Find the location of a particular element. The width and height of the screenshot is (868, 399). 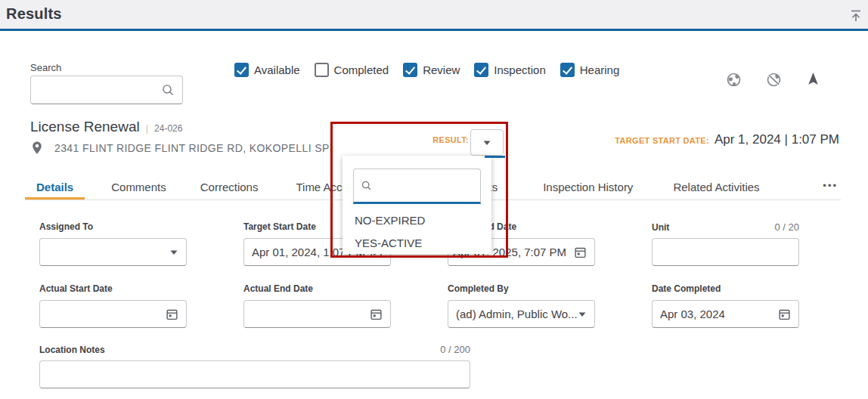

field-location-notes: Location Notes 0 / 200 is located at coordinates (255, 366).